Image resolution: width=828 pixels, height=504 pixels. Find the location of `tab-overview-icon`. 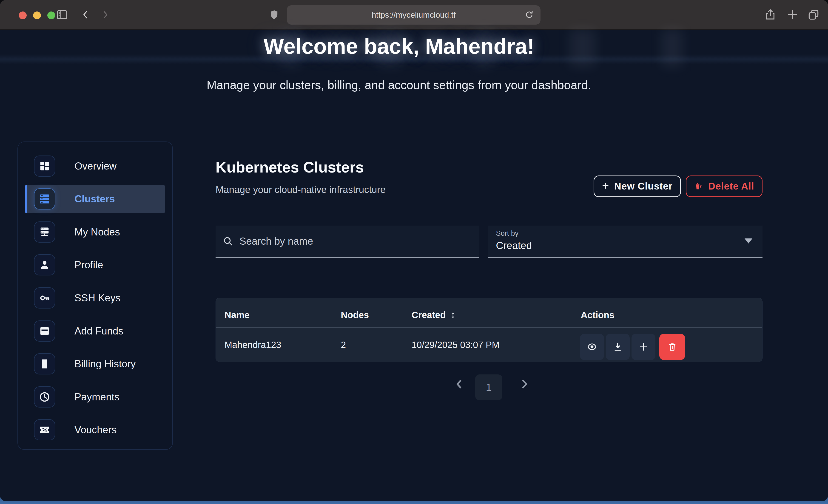

tab-overview-icon is located at coordinates (814, 15).